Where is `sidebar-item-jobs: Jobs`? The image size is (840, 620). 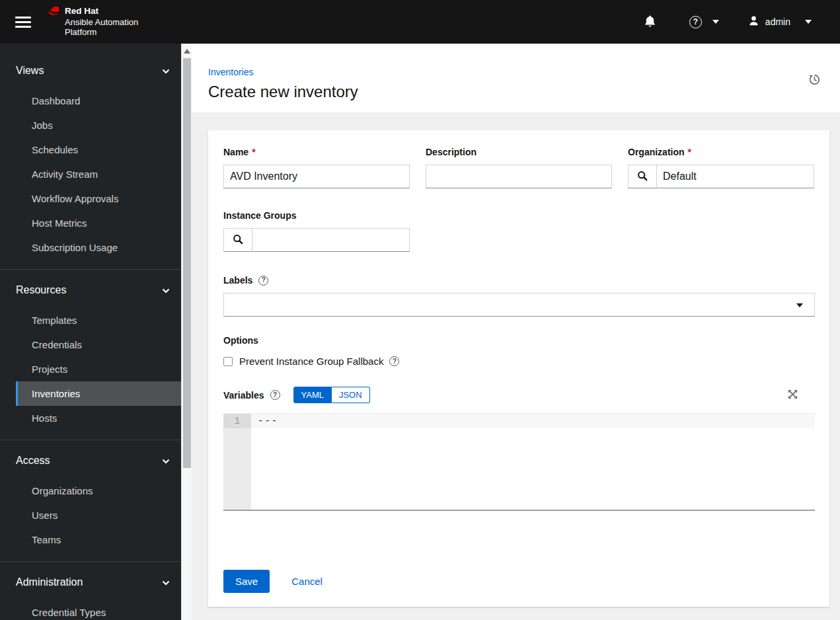 sidebar-item-jobs: Jobs is located at coordinates (91, 126).